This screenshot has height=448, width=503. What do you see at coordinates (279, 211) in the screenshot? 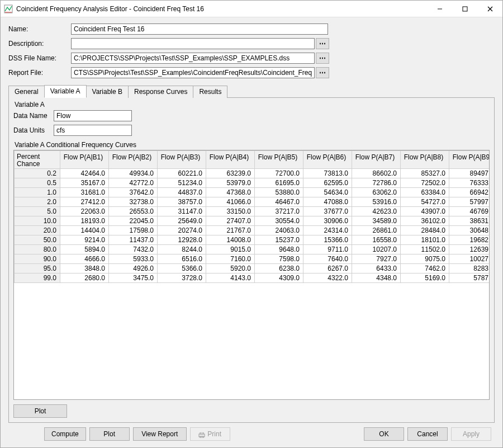
I see `data-cell: 37217.0` at bounding box center [279, 211].